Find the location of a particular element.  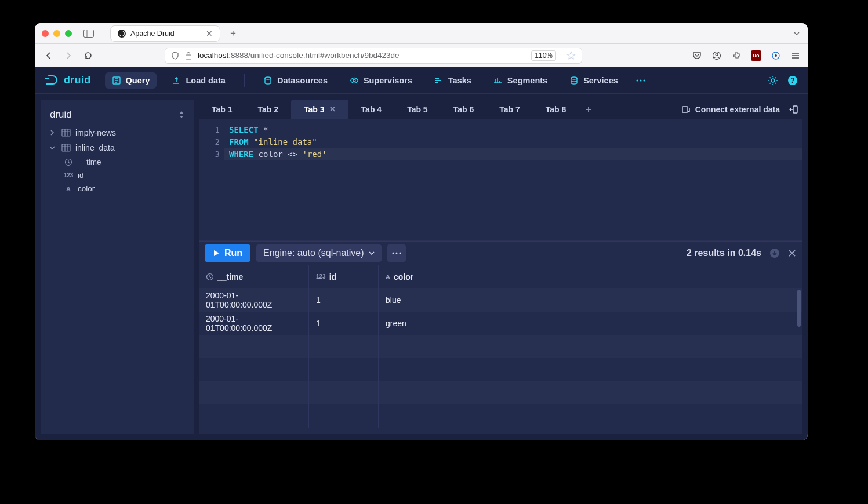

nav-more is located at coordinates (641, 81).